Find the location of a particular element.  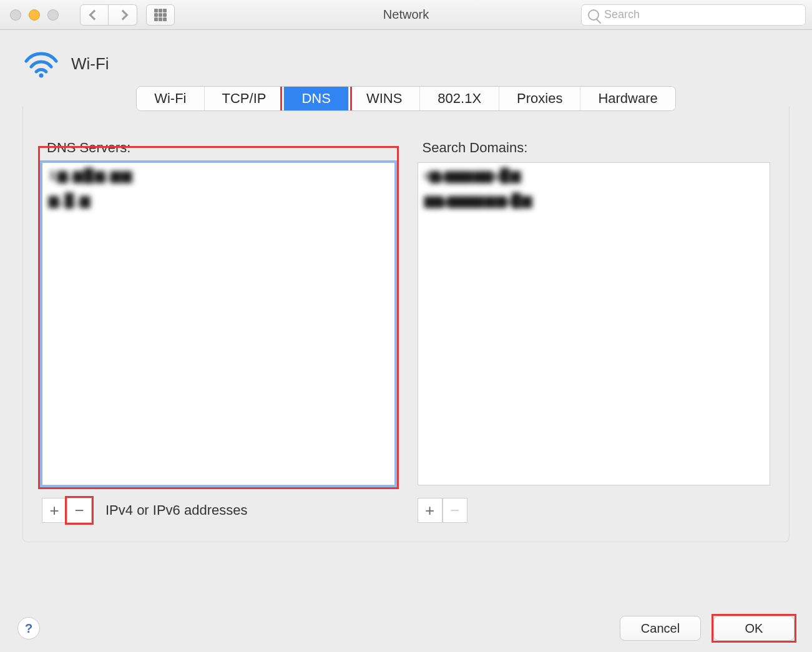

dns-server-row: 1 ▆ . ▆ █ ▆ . ▆ ▆ is located at coordinates (218, 175).